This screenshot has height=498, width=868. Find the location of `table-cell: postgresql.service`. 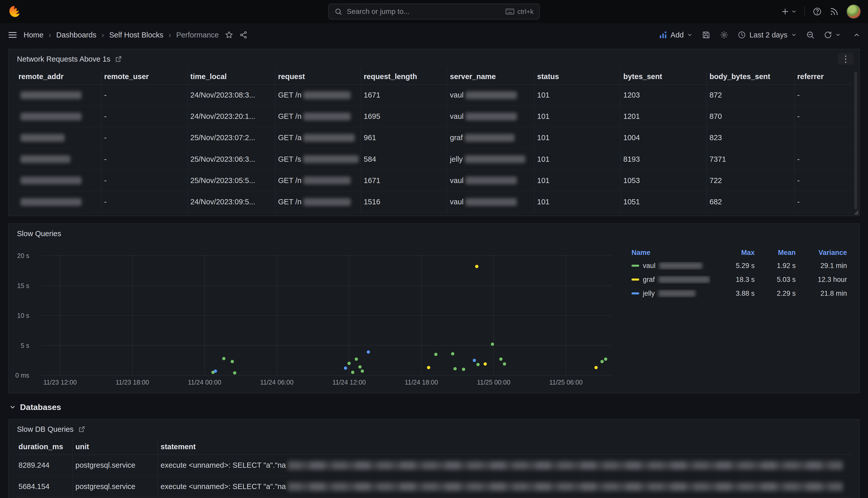

table-cell: postgresql.service is located at coordinates (116, 465).